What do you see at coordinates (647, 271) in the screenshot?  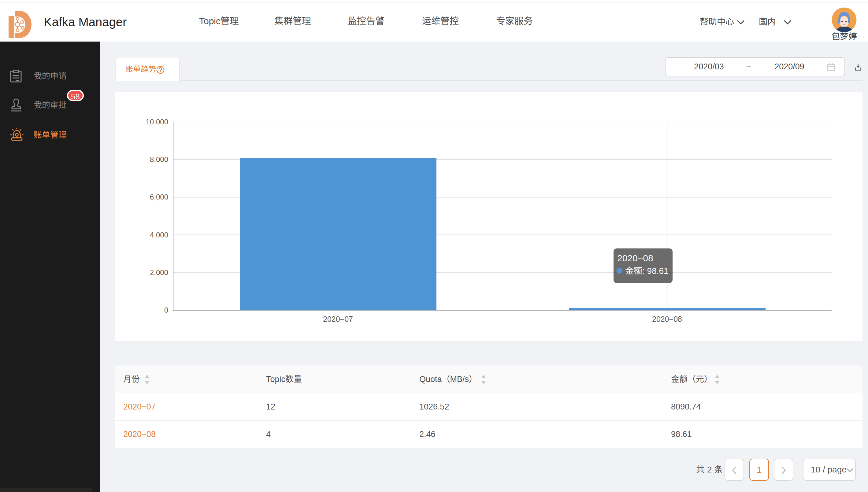 I see `svg-text: 金额: 98.61` at bounding box center [647, 271].